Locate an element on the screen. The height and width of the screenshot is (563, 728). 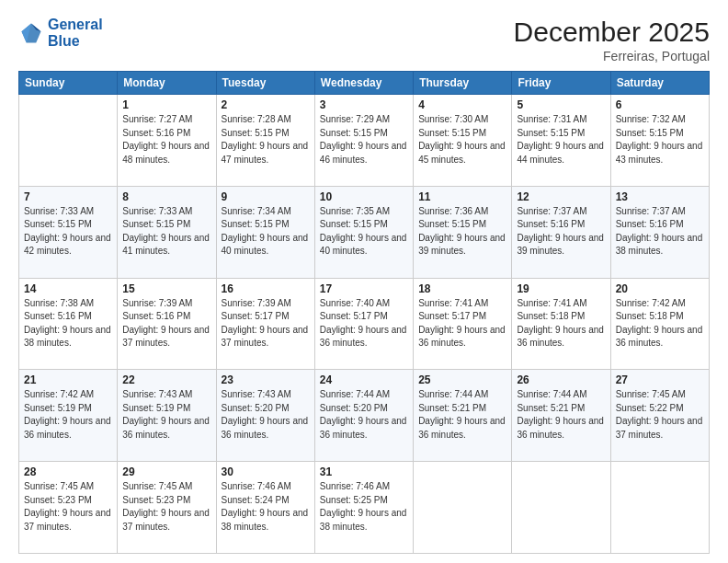
calendar-cell-w3d1: 22Sunrise: 7:43 AM Sunset: 5:19 PM Dayli… is located at coordinates (167, 416).